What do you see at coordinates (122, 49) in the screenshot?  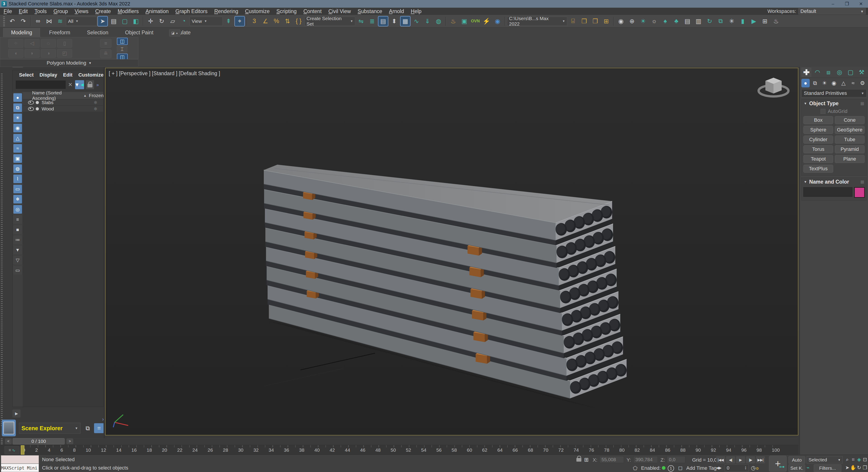 I see `pin-icon: ⌶` at bounding box center [122, 49].